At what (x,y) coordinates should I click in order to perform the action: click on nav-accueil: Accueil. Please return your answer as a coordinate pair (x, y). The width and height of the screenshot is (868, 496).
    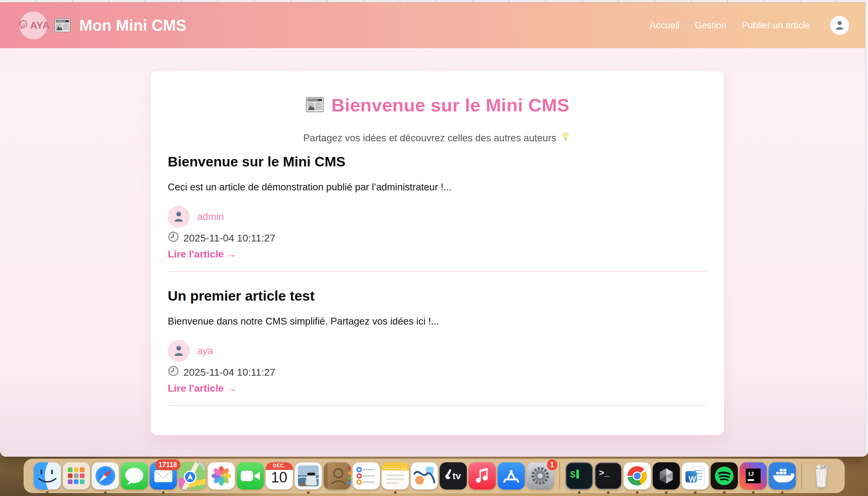
    Looking at the image, I should click on (664, 25).